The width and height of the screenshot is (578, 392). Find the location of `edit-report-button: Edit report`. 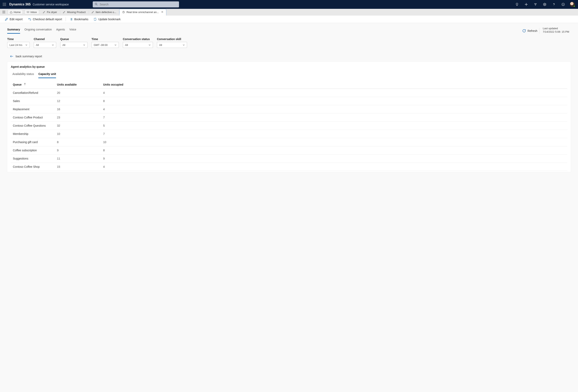

edit-report-button: Edit report is located at coordinates (14, 19).